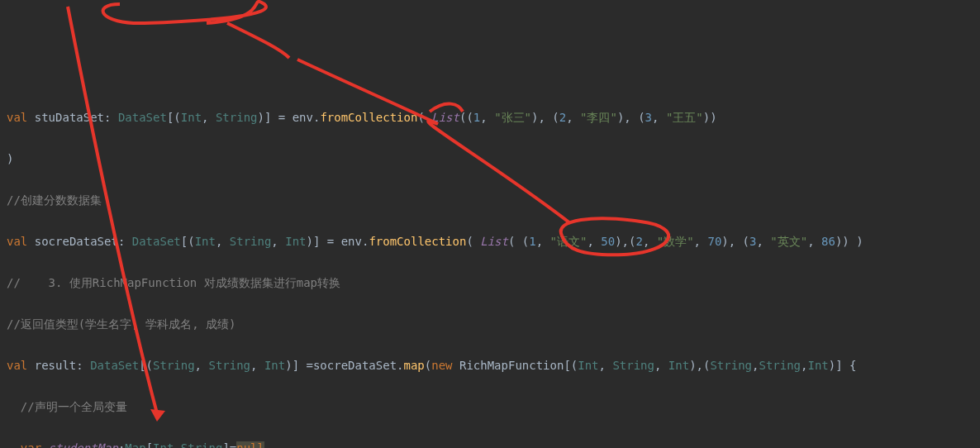 This screenshot has width=980, height=448. I want to click on code-line-2: ), so click(490, 159).